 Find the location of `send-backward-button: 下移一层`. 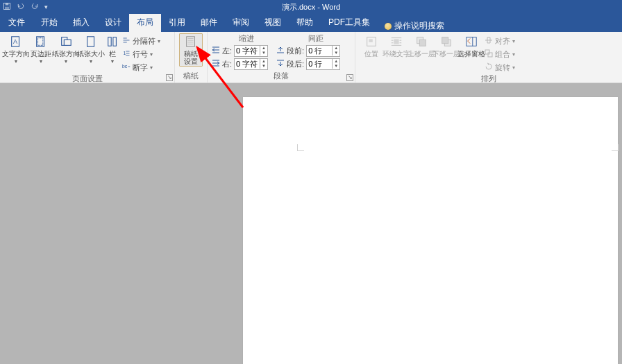

send-backward-button: 下移一层 is located at coordinates (446, 46).